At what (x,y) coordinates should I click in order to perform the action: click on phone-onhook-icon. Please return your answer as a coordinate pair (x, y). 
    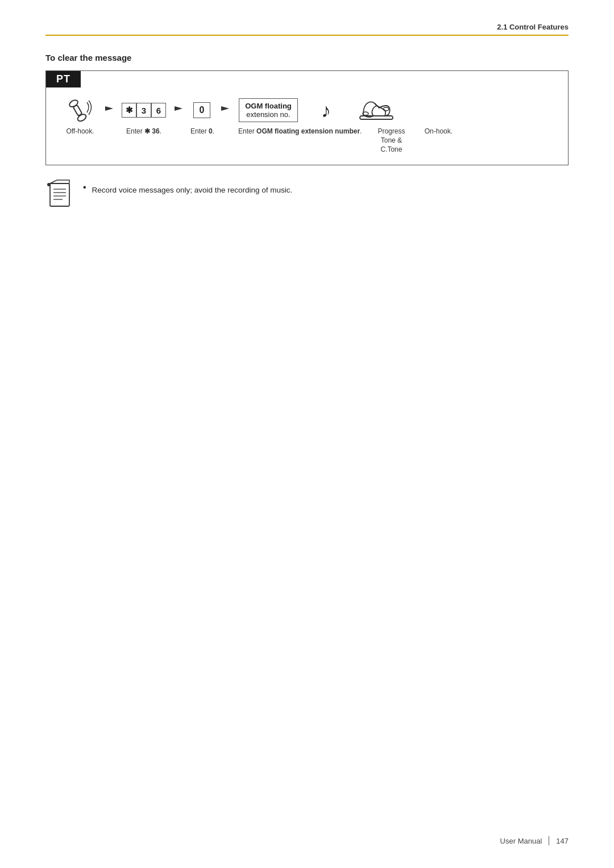
    Looking at the image, I should click on (376, 110).